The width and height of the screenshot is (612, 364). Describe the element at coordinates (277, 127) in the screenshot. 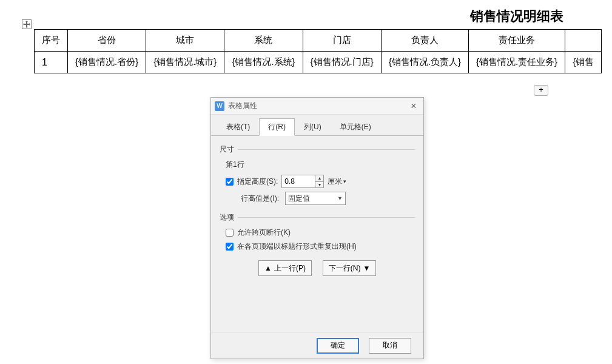

I see `tab-row: 行(R)` at that location.